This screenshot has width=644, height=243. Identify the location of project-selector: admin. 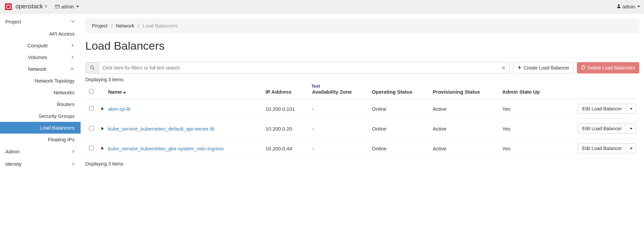
(67, 7).